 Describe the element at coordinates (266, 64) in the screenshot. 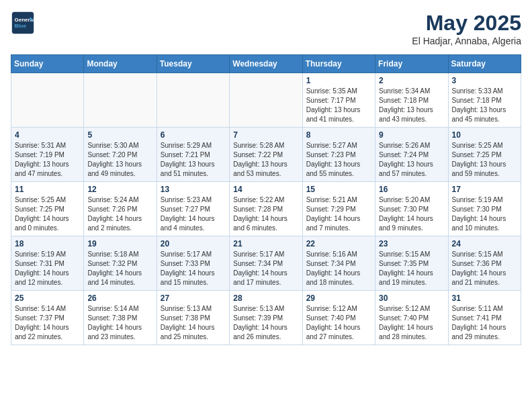

I see `weekday-header-wednesday: Wednesday` at that location.